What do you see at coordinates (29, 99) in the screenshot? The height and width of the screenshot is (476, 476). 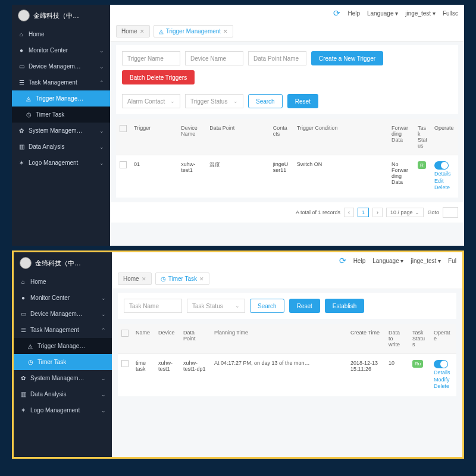 I see `trigger-icon: ◬` at bounding box center [29, 99].